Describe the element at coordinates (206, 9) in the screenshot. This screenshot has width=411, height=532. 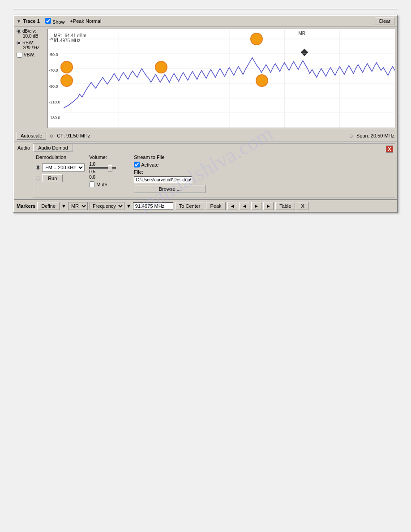
I see `top-divider` at that location.